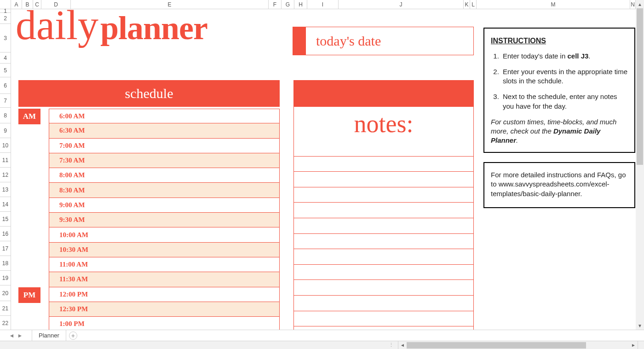  What do you see at coordinates (6, 58) in the screenshot?
I see `row-header-4: 4` at bounding box center [6, 58].